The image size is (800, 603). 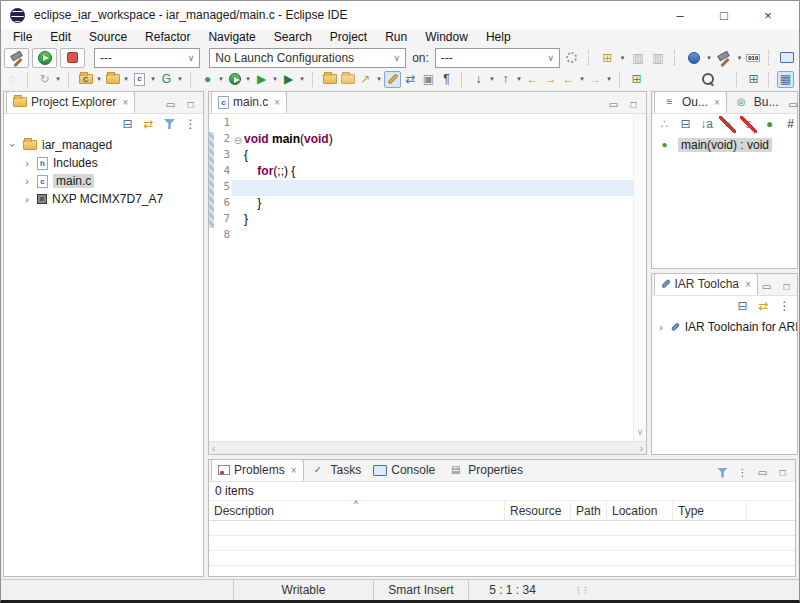 I want to click on code-line: 1, so click(x=421, y=124).